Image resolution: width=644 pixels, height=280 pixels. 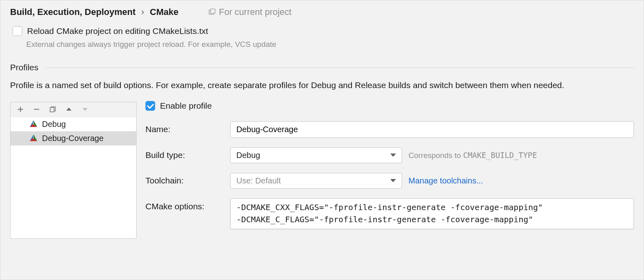 What do you see at coordinates (74, 178) in the screenshot?
I see `profiles-list: Debug Debug-Coverage` at bounding box center [74, 178].